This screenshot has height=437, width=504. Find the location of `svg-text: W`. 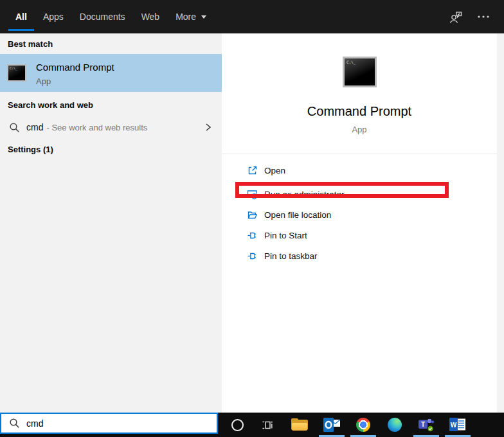

svg-text: W is located at coordinates (454, 425).